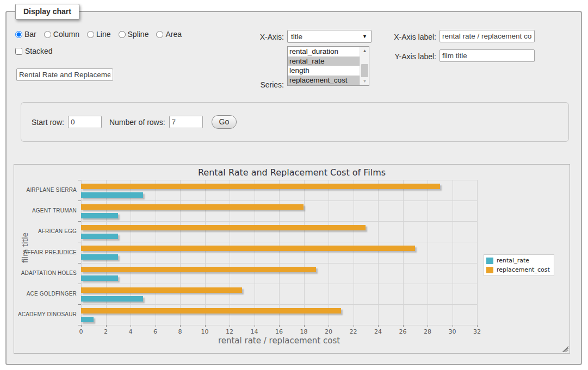 Image resolution: width=588 pixels, height=370 pixels. I want to click on series-multiselect: rental_durationrental_ratelengthreplacem…, so click(329, 66).